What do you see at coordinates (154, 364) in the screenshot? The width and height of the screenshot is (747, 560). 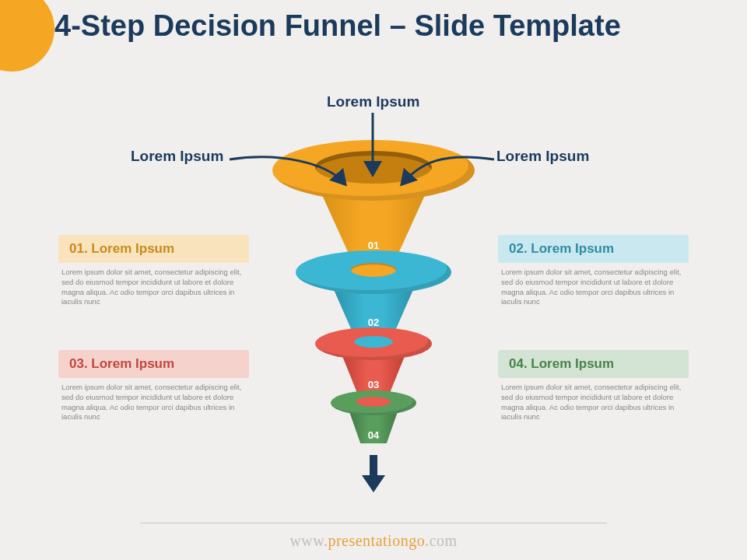 I see `callout-heading: 03. Lorem Ipsum` at bounding box center [154, 364].